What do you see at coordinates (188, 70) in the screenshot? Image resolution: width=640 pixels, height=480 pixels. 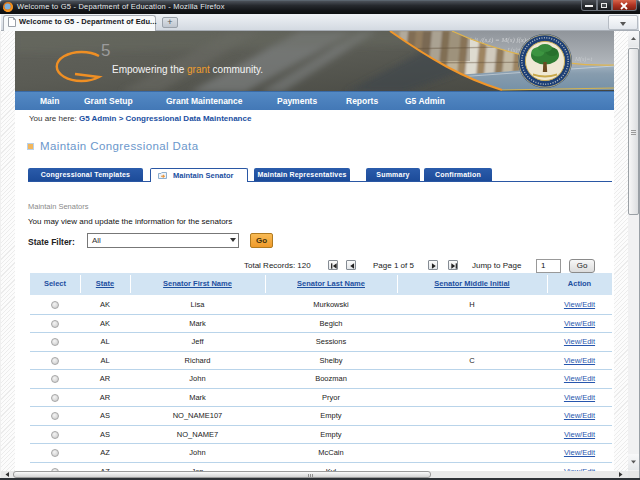 I see `svg-text:Empowering the grant community: Empowering the grant community.` at bounding box center [188, 70].